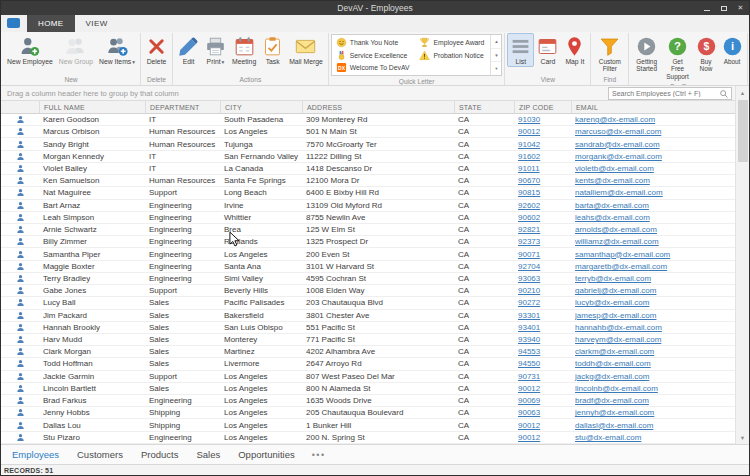 The height and width of the screenshot is (476, 750). What do you see at coordinates (378, 107) in the screenshot?
I see `column-header-address: ADDRESS` at bounding box center [378, 107].